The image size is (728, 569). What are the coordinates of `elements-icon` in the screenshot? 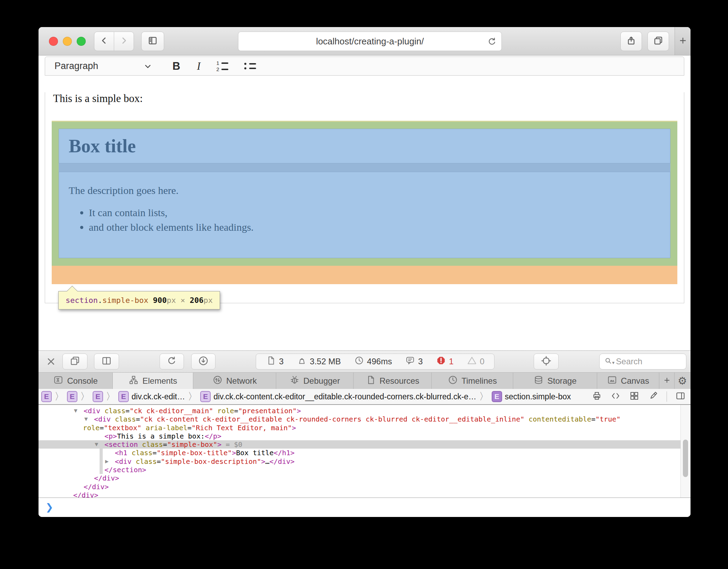 It's located at (134, 381).